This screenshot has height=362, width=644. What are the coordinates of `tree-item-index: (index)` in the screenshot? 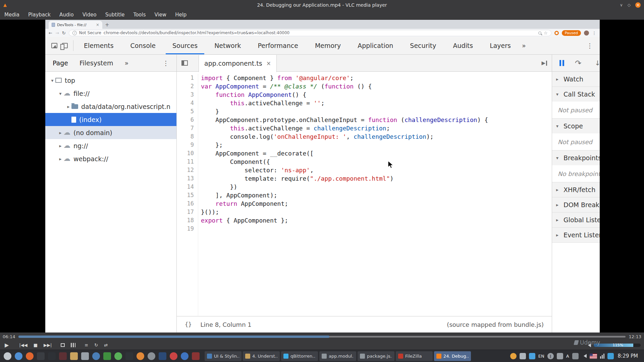 It's located at (111, 119).